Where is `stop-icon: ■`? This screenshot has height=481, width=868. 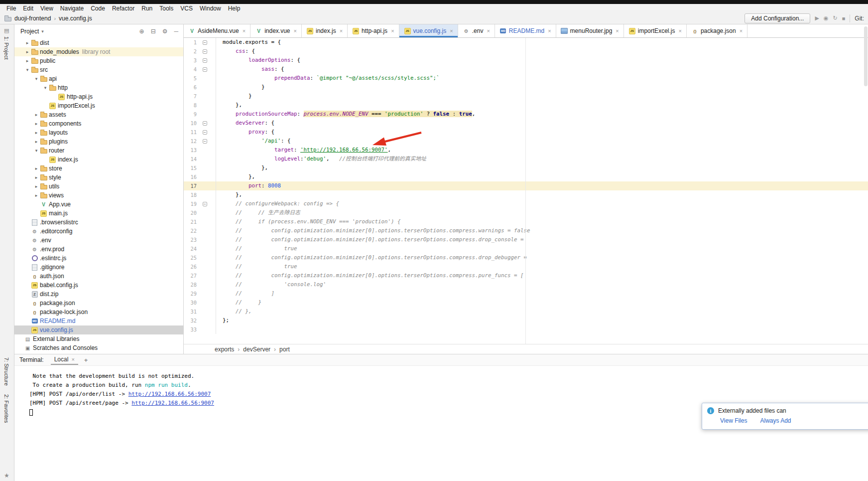 stop-icon: ■ is located at coordinates (844, 18).